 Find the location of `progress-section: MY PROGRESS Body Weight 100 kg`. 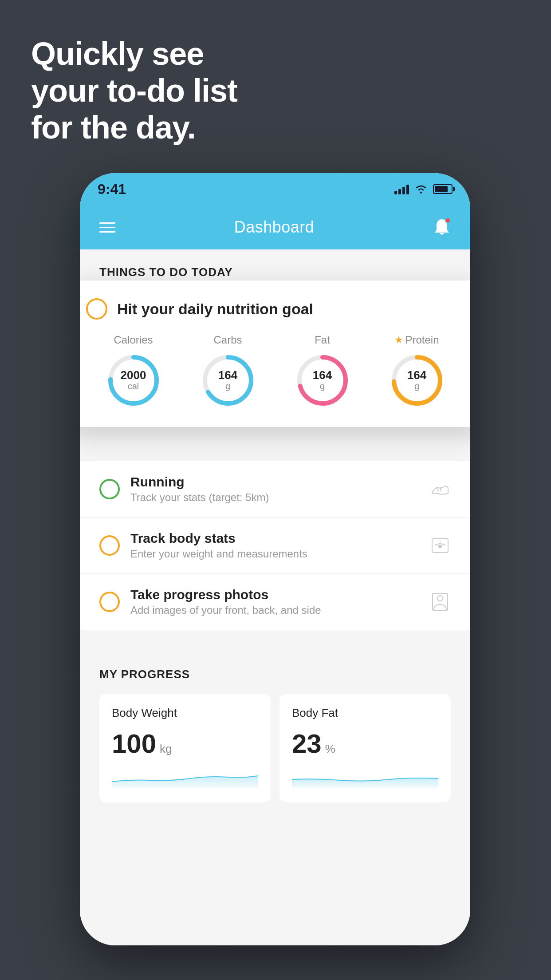

progress-section: MY PROGRESS Body Weight 100 kg is located at coordinates (275, 735).